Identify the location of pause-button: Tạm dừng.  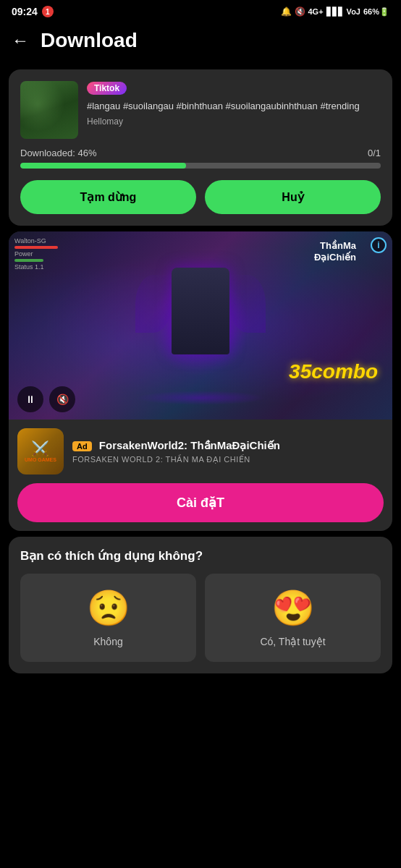
(109, 197).